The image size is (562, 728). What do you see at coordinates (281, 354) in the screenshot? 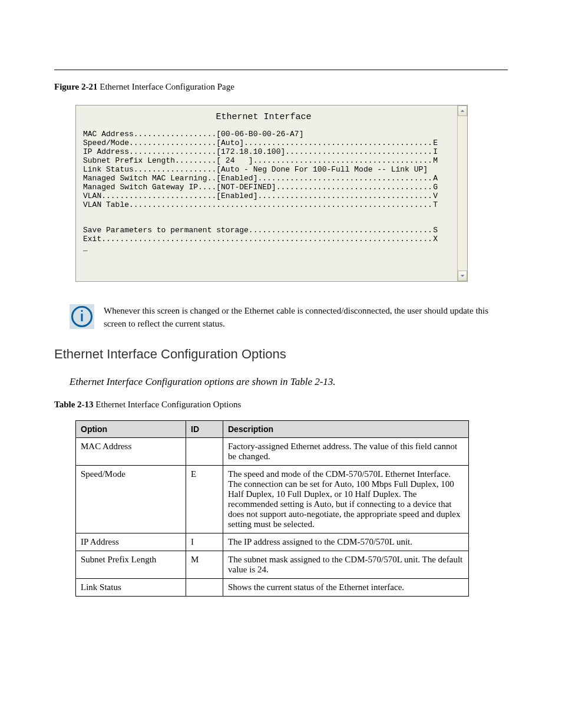
I see `section-heading: Ethernet Interface Configuration Options` at bounding box center [281, 354].